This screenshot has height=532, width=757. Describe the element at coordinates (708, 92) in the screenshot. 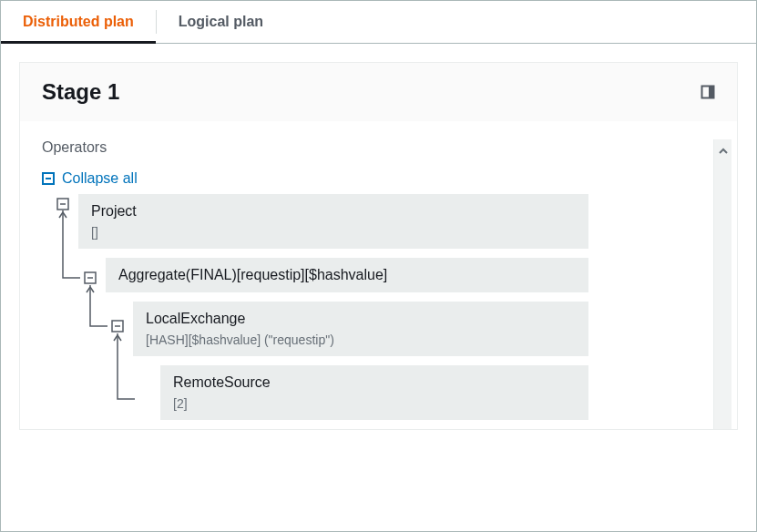

I see `panel-icon` at that location.